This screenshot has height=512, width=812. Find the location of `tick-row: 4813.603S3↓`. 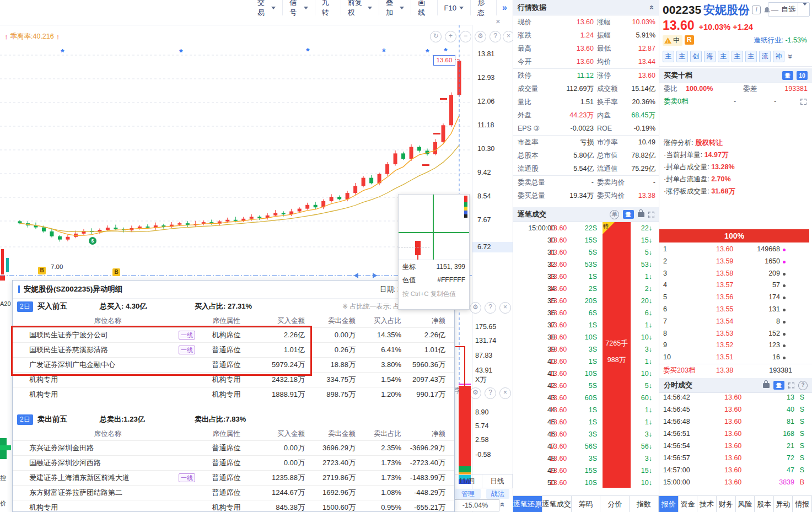

tick-row: 4813.603S3↓ is located at coordinates (586, 459).